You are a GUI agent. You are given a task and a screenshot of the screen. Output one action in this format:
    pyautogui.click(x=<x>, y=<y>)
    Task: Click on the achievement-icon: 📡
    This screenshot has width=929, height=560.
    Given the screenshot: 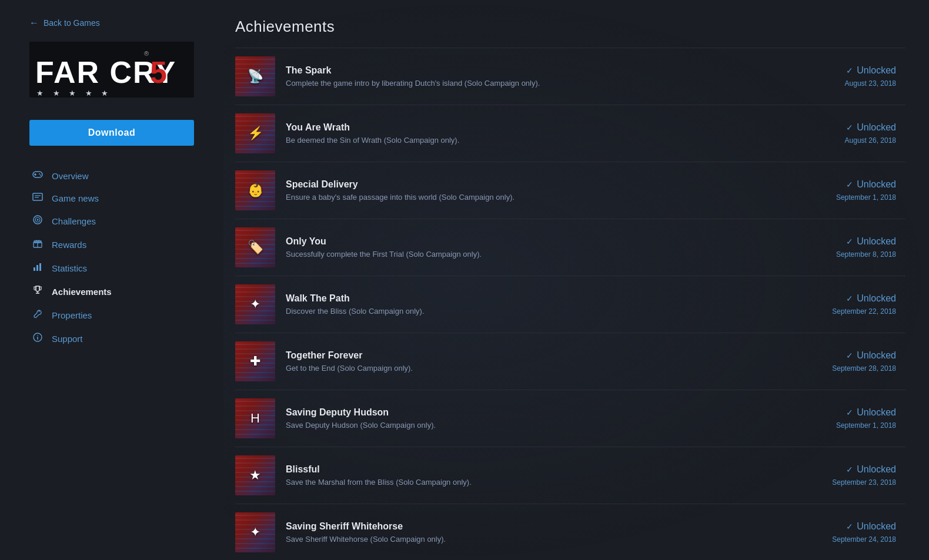 What is the action you would take?
    pyautogui.click(x=255, y=76)
    